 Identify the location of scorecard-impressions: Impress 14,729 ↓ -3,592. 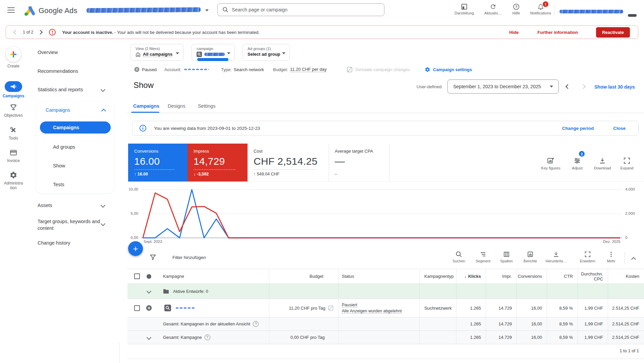
(217, 162).